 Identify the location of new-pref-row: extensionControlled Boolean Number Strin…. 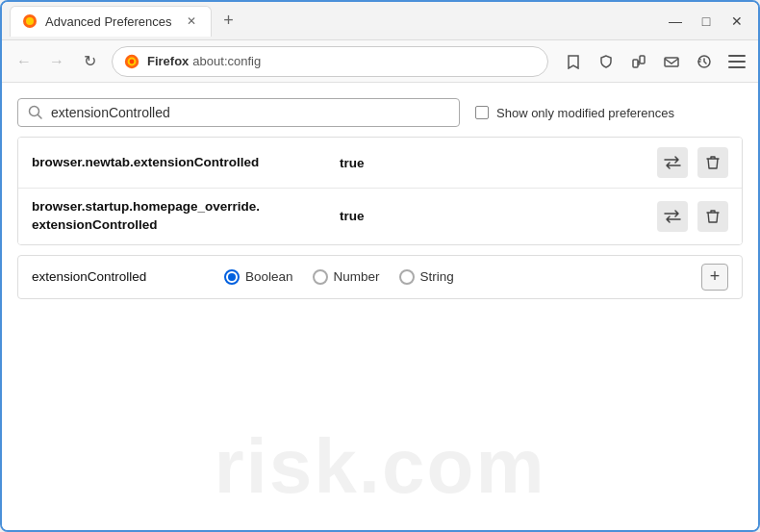
(380, 277).